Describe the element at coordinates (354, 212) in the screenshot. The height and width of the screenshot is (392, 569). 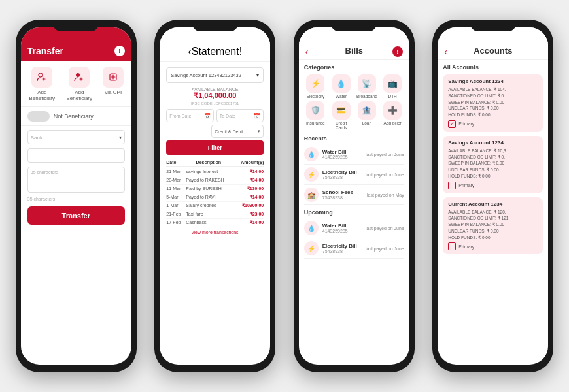
I see `upcoming-title: Upcoming` at that location.